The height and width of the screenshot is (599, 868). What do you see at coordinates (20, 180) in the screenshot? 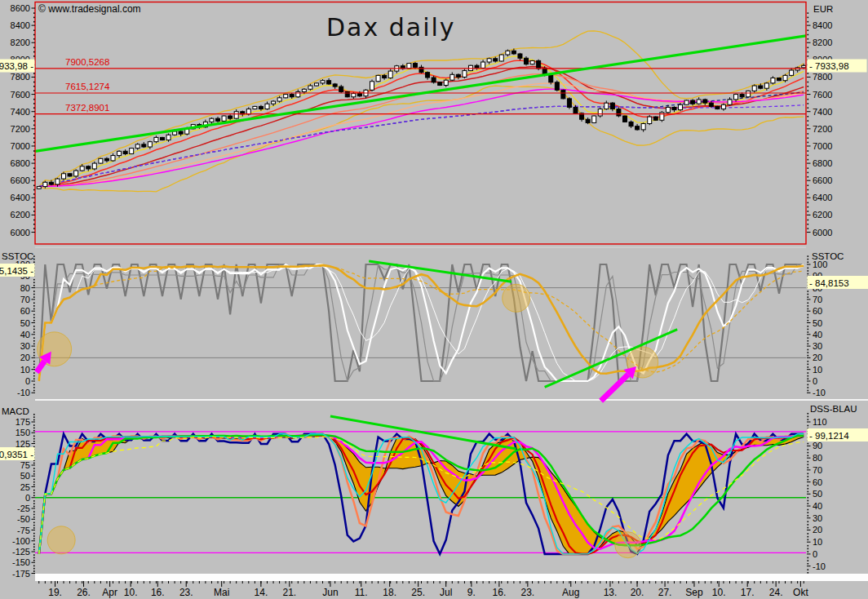
I see `y-tick-label: 6600` at bounding box center [20, 180].